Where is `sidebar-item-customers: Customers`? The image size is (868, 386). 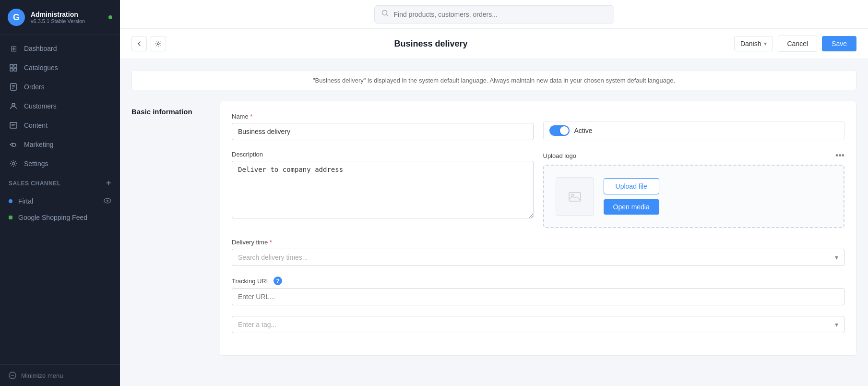 sidebar-item-customers: Customers is located at coordinates (60, 106).